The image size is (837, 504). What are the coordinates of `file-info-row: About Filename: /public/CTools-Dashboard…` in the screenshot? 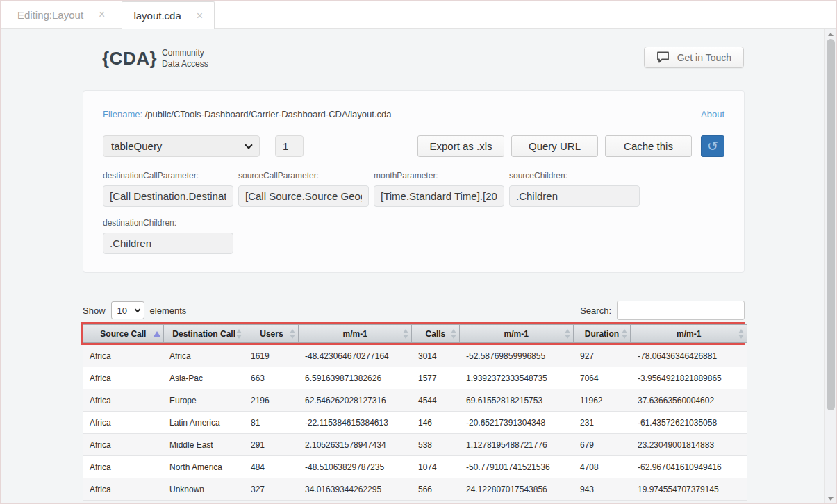 It's located at (414, 115).